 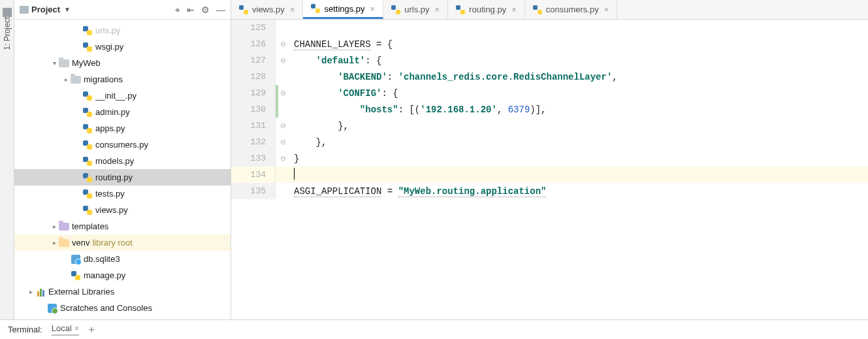 What do you see at coordinates (81, 243) in the screenshot?
I see `tree-item-label: venv` at bounding box center [81, 243].